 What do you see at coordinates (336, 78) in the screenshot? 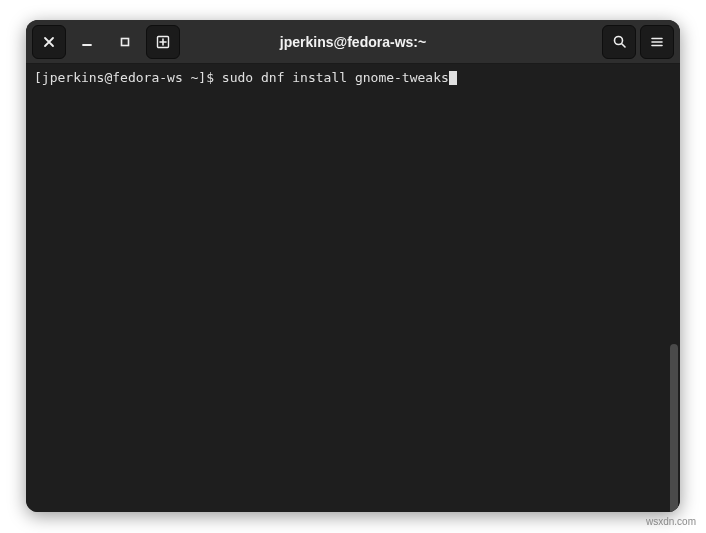
I see `command-text: sudo dnf install gnome-tweaks` at bounding box center [336, 78].